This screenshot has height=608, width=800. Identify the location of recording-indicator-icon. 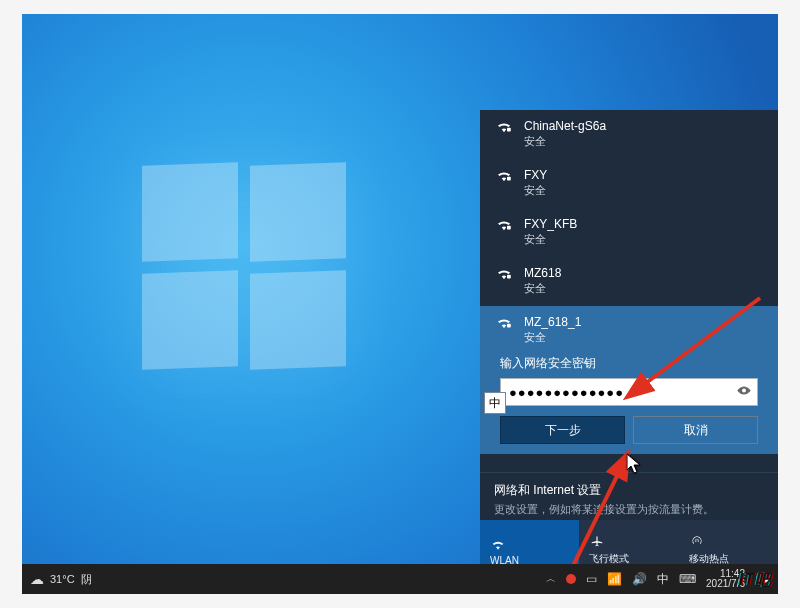
(571, 579).